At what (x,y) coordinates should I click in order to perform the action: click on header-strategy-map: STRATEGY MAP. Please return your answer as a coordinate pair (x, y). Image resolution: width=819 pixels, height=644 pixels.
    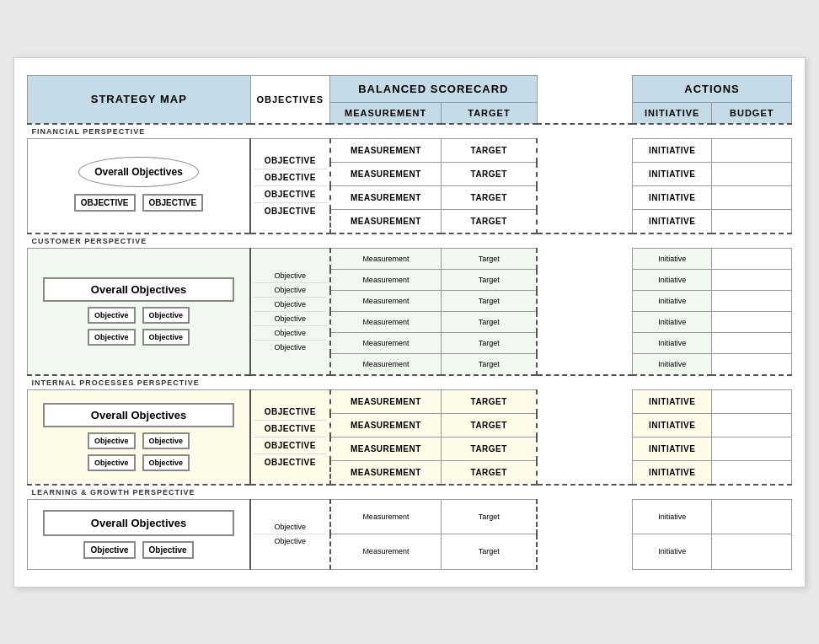
    Looking at the image, I should click on (140, 99).